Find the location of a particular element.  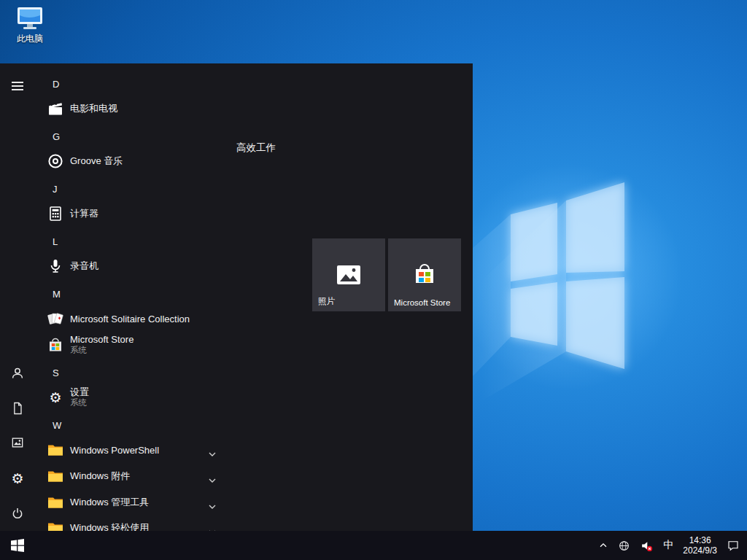

photos-icon is located at coordinates (349, 276).